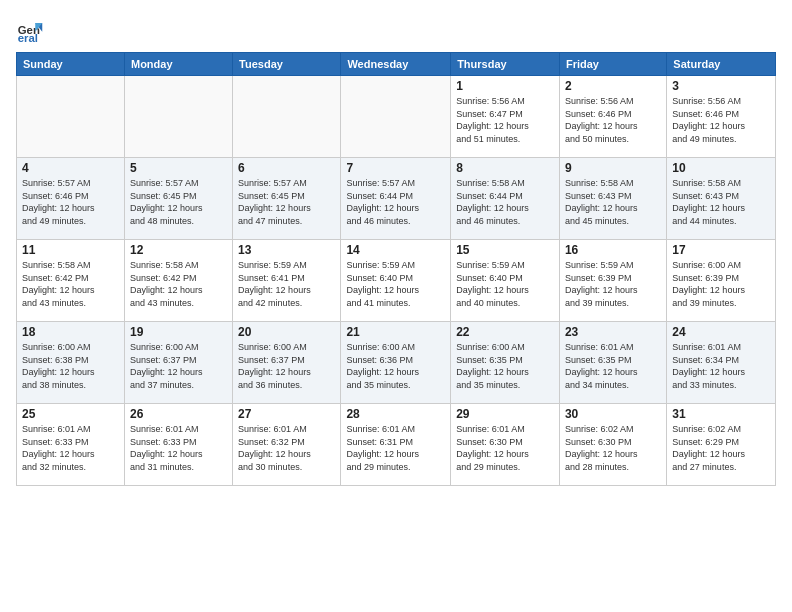  What do you see at coordinates (396, 281) in the screenshot?
I see `calendar-cell: 14Sunrise: 5:59 AM Sunset: 6:40 PM Dayli…` at bounding box center [396, 281].